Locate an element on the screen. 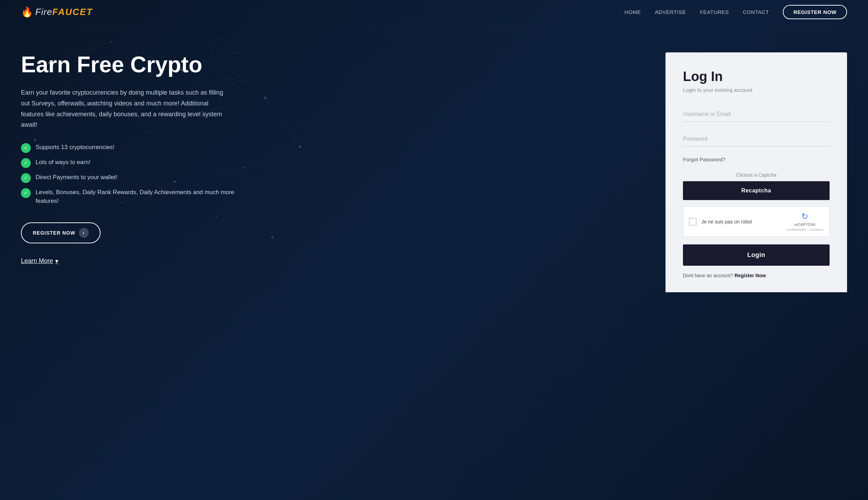 Image resolution: width=868 pixels, height=500 pixels. logo-text: FireFAUCET is located at coordinates (64, 12).